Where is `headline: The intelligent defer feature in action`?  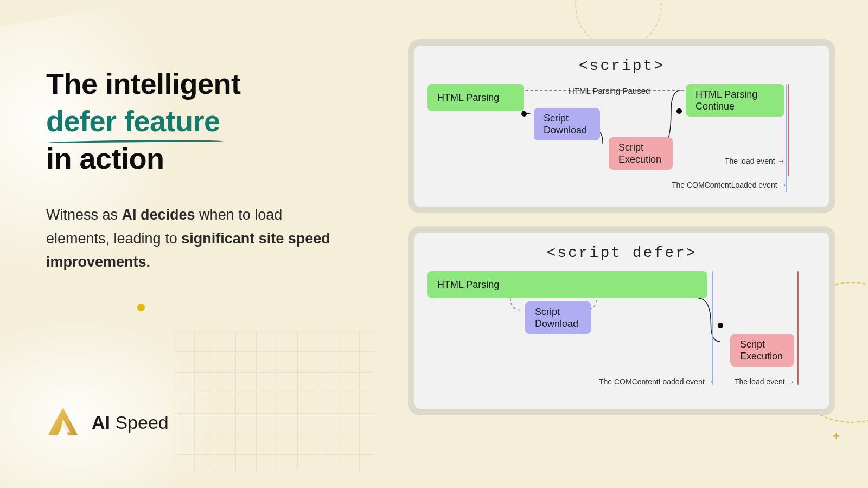
headline: The intelligent defer feature in action is located at coordinates (198, 121).